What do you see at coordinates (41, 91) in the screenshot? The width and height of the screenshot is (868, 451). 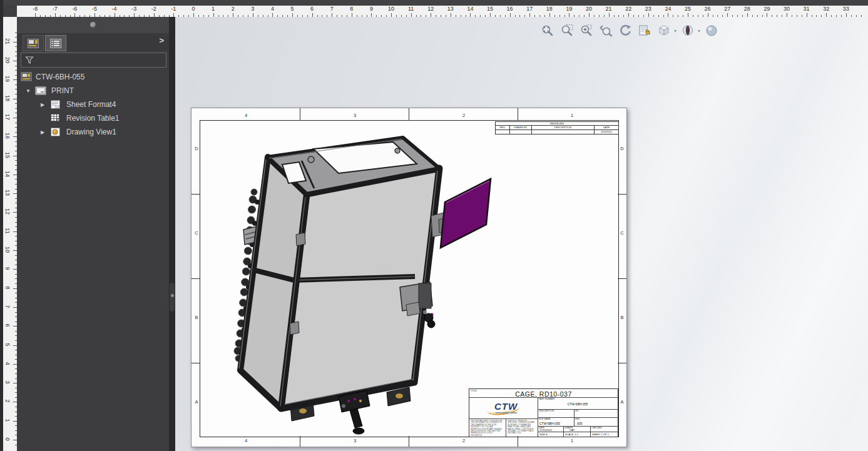 I see `sheet-icon` at bounding box center [41, 91].